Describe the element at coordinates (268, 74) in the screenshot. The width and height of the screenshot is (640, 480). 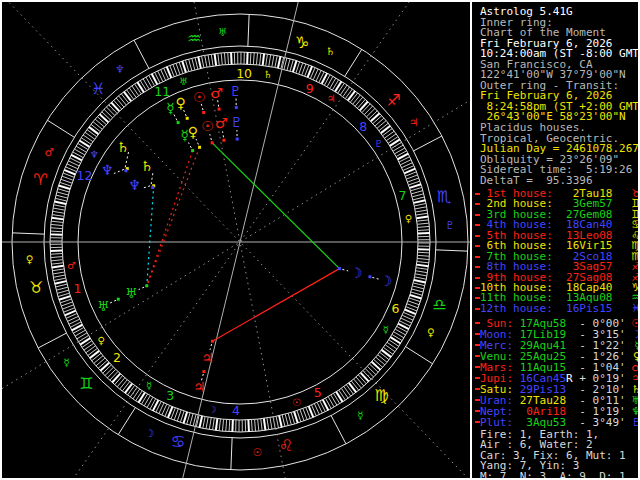
I see `house-ruler-icon: ♄` at that location.